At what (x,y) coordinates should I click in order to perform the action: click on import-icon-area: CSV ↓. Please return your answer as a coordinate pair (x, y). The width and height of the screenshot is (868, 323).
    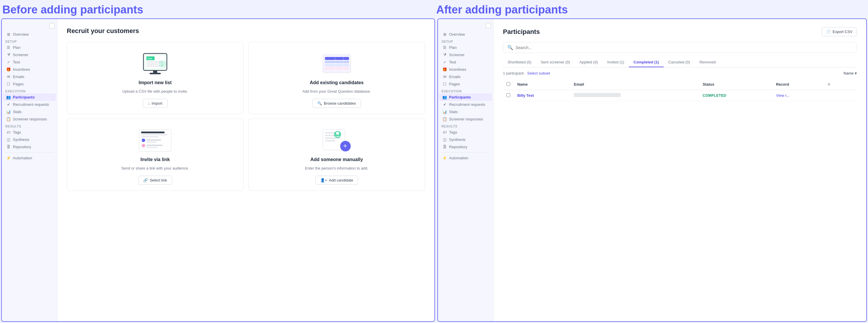
    Looking at the image, I should click on (155, 63).